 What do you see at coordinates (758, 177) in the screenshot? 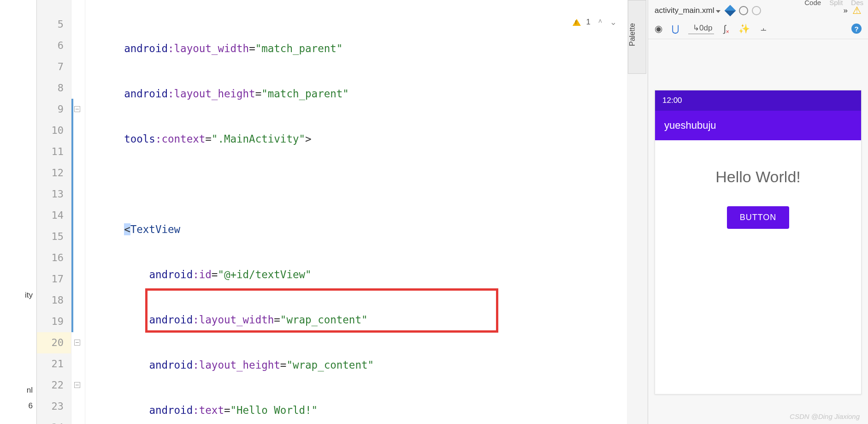
I see `preview-textview: Hello World!` at bounding box center [758, 177].